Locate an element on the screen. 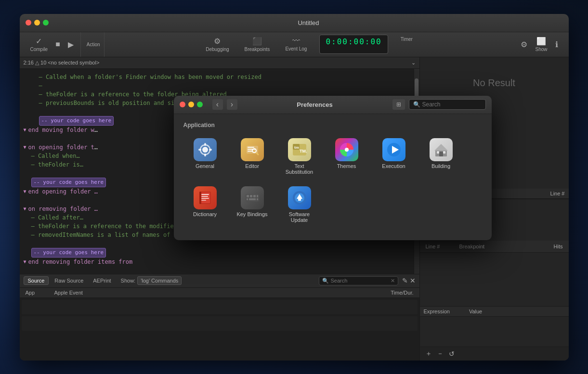  fullscreen-button is located at coordinates (46, 23).